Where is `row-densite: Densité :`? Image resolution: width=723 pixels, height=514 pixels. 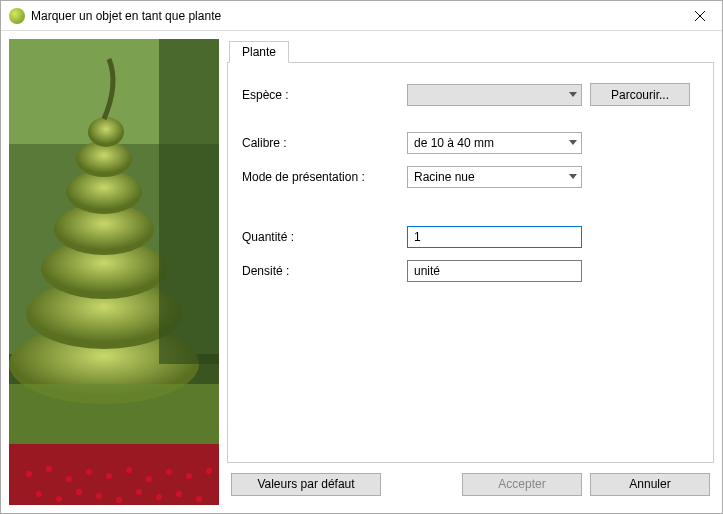 row-densite: Densité : is located at coordinates (470, 271).